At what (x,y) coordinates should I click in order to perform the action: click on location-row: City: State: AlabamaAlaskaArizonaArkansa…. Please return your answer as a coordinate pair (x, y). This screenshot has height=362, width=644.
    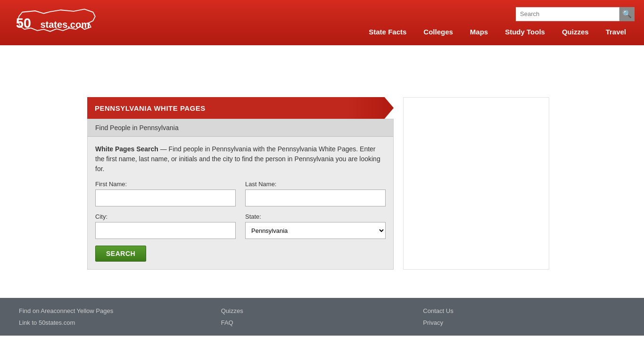
    Looking at the image, I should click on (240, 226).